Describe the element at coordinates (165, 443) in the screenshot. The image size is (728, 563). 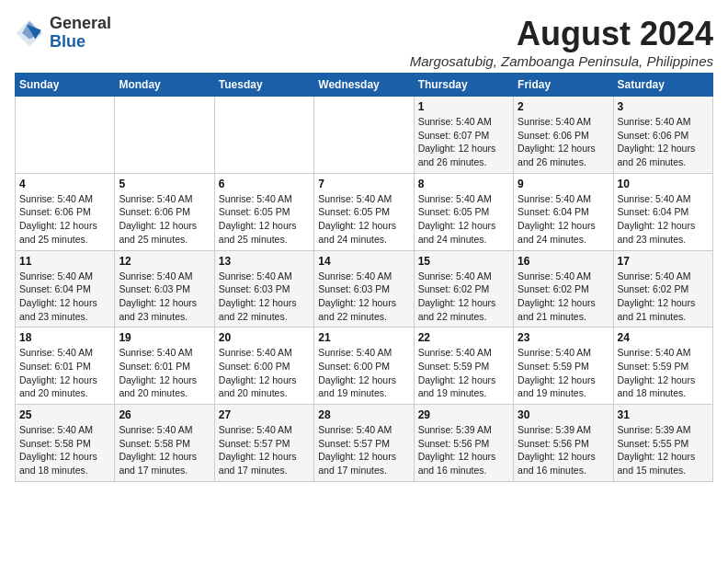
I see `calendar-cell: 26Sunrise: 5:40 AM Sunset: 5:58 PM Dayli…` at that location.